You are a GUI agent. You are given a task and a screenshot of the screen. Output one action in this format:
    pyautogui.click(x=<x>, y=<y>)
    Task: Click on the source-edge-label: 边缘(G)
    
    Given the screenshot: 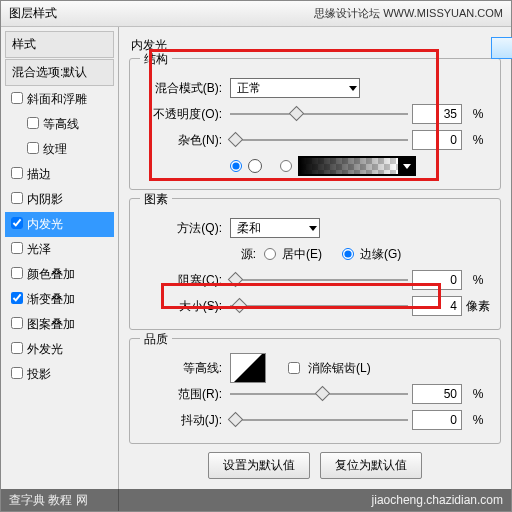 What is the action you would take?
    pyautogui.click(x=380, y=254)
    